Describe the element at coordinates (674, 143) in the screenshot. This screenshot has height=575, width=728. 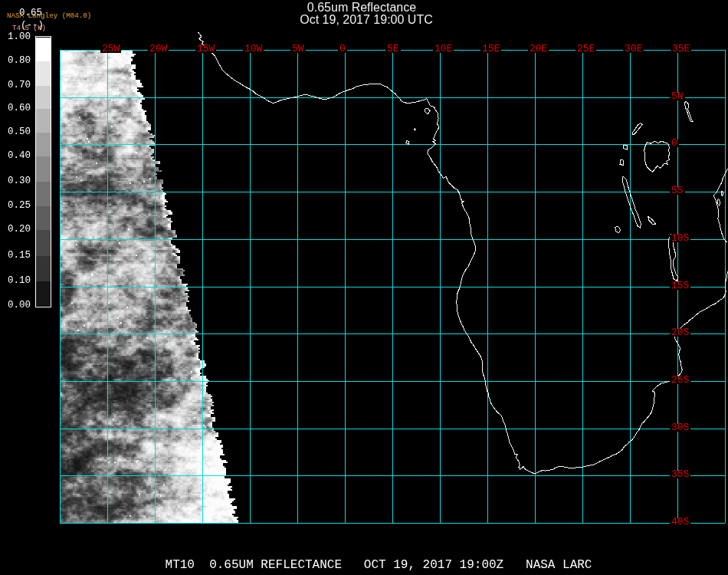
I see `latitude-label: 0` at that location.